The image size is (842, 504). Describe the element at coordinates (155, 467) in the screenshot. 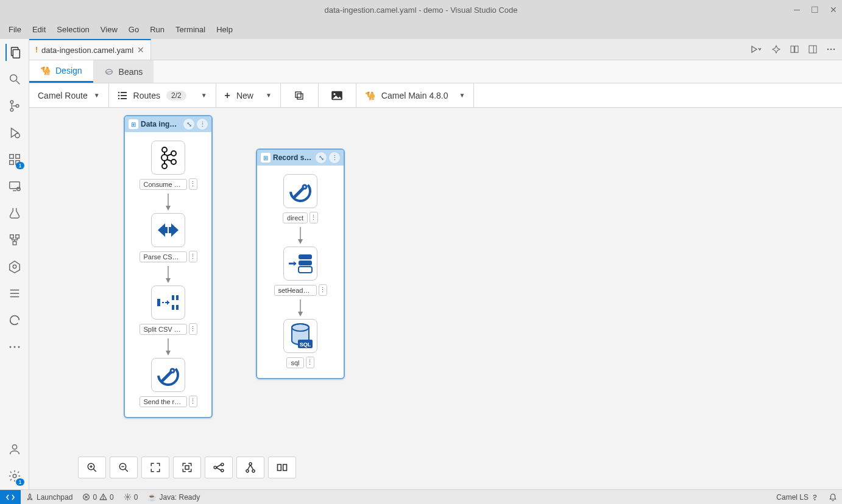

I see `fit-button` at that location.